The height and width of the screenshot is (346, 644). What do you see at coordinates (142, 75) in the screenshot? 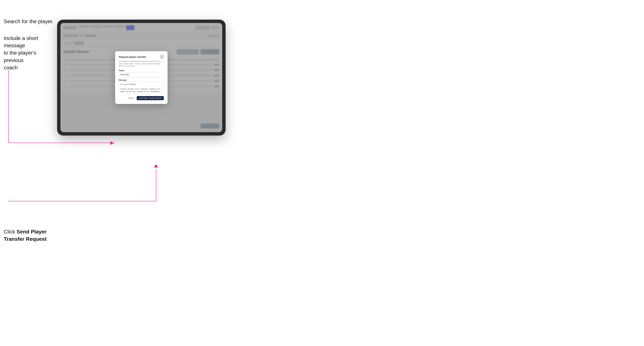
I see `player-input` at bounding box center [142, 75].